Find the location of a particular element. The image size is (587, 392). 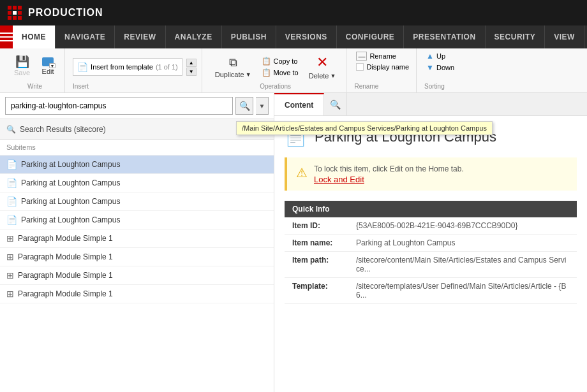

edit-label: Edit is located at coordinates (48, 71).